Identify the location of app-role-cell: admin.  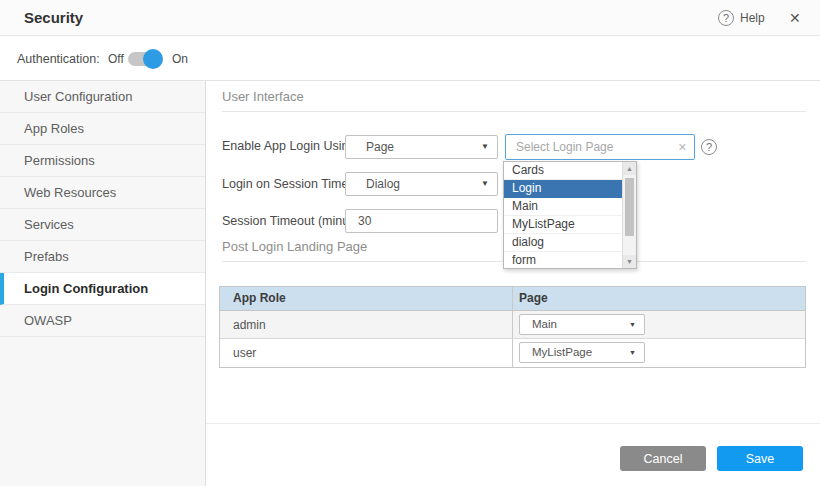
(366, 324).